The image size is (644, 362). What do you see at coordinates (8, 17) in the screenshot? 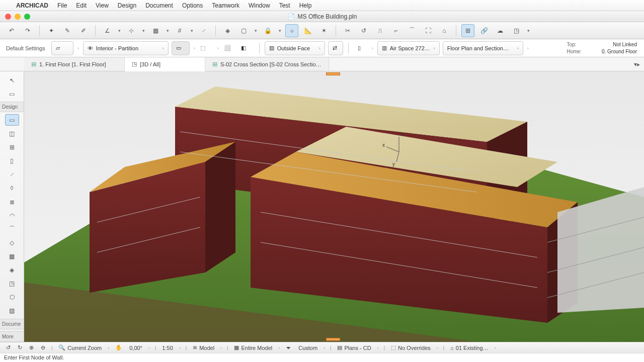
I see `close-window-button` at bounding box center [8, 17].